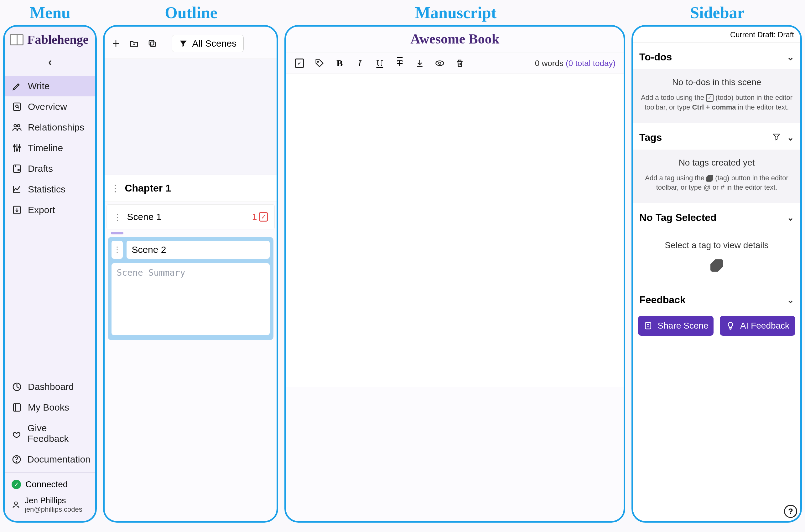 This screenshot has width=805, height=532. Describe the element at coordinates (54, 501) in the screenshot. I see `user-name: Jen Phillips` at that location.